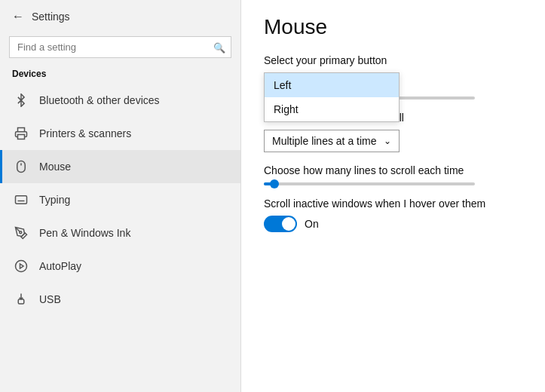  What do you see at coordinates (393, 60) in the screenshot?
I see `primary-button-label: Select your primary button` at bounding box center [393, 60].